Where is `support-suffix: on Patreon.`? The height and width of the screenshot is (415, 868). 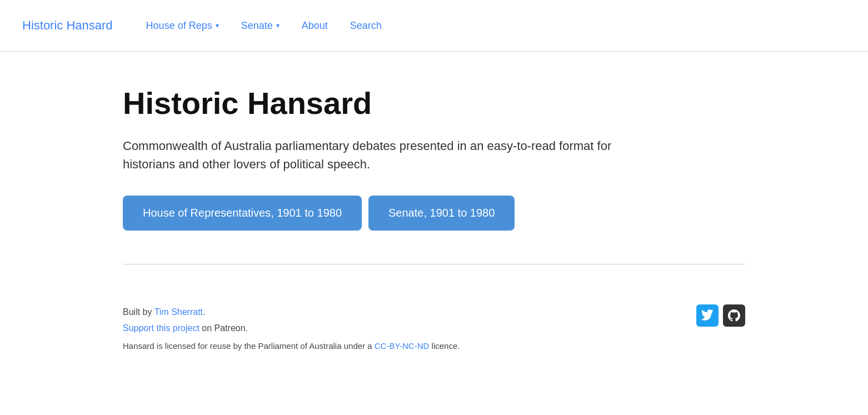 support-suffix: on Patreon. is located at coordinates (223, 328).